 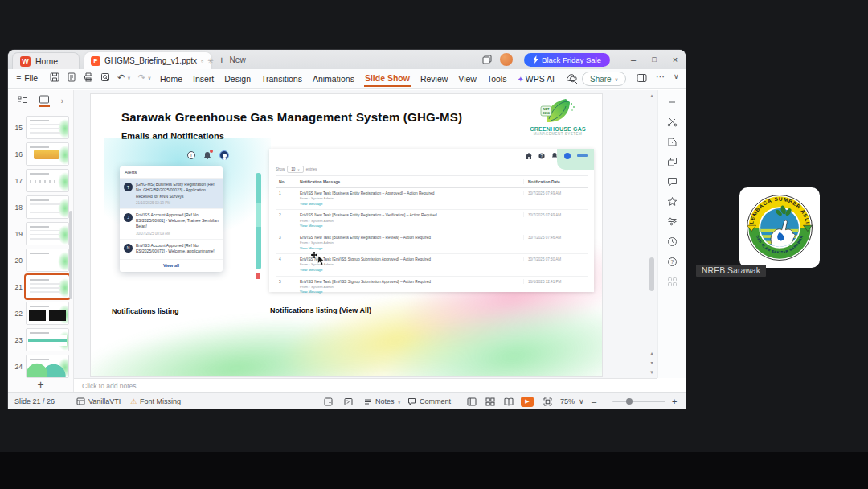 I want to click on next-slide-icon: ▾, so click(x=652, y=362).